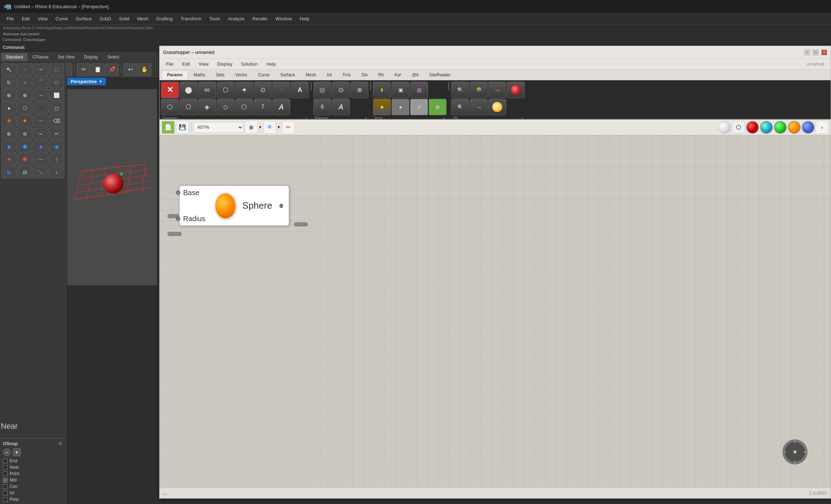 This screenshot has height=504, width=831. What do you see at coordinates (263, 90) in the screenshot?
I see `comp-clock-btn: ⊙` at bounding box center [263, 90].